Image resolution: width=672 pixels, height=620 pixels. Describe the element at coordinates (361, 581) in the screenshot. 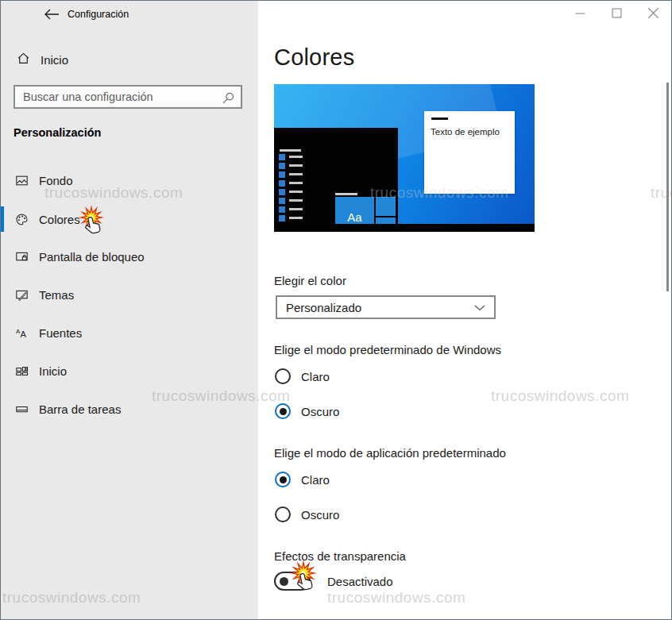

I see `transparency-state-label: Desactivado` at that location.